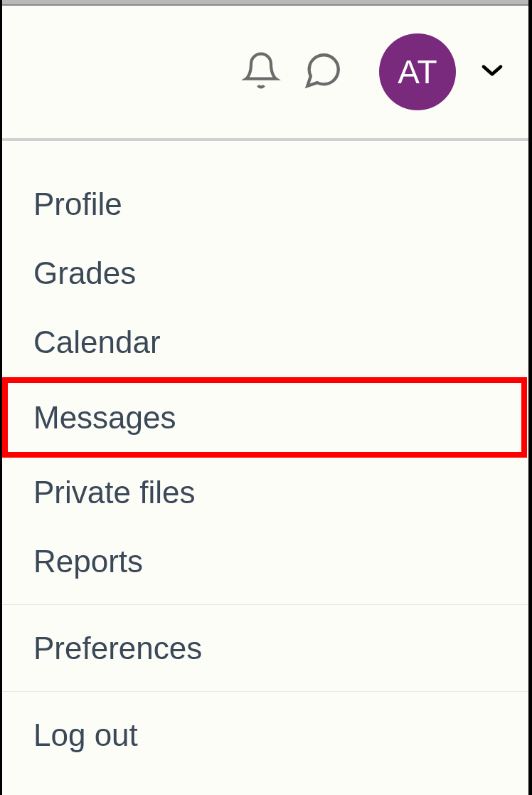  Describe the element at coordinates (265, 3) in the screenshot. I see `top-border` at that location.